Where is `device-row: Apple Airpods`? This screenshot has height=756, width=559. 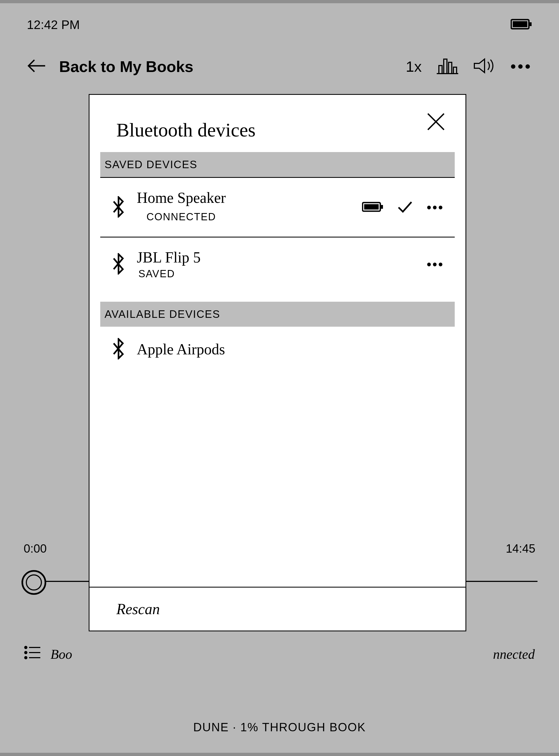 device-row: Apple Airpods is located at coordinates (277, 349).